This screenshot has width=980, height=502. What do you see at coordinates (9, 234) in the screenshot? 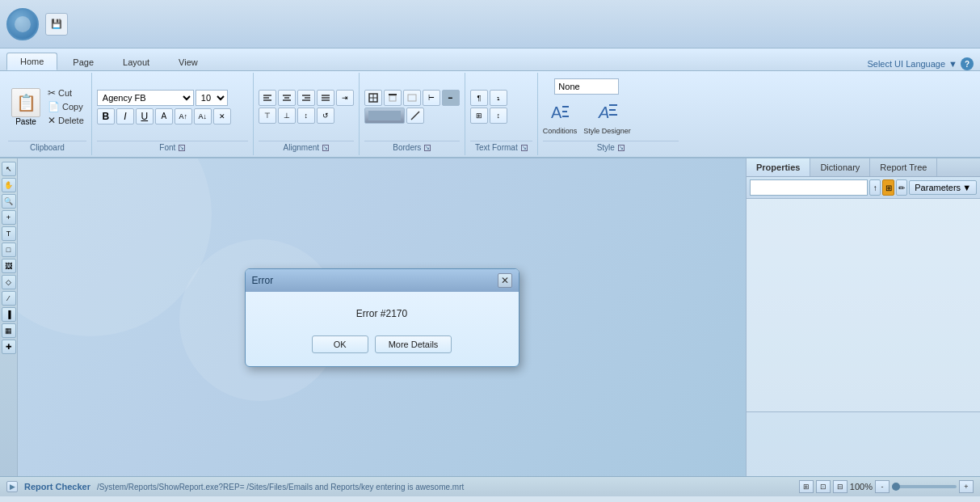
I see `tool-text: T` at bounding box center [9, 234].